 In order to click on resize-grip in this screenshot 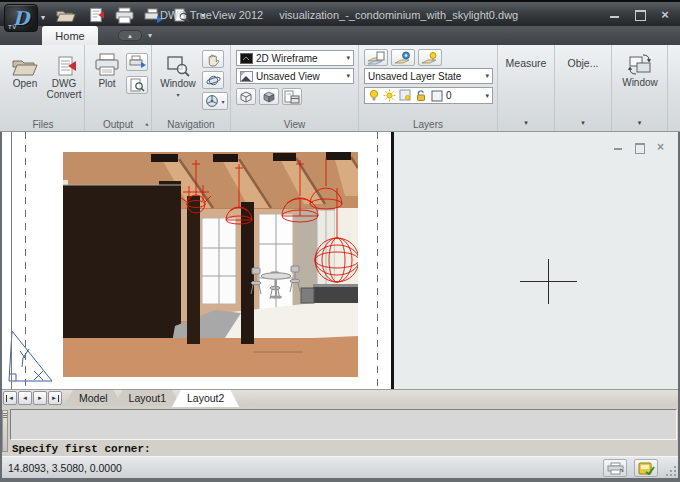, I will do `click(671, 471)`.